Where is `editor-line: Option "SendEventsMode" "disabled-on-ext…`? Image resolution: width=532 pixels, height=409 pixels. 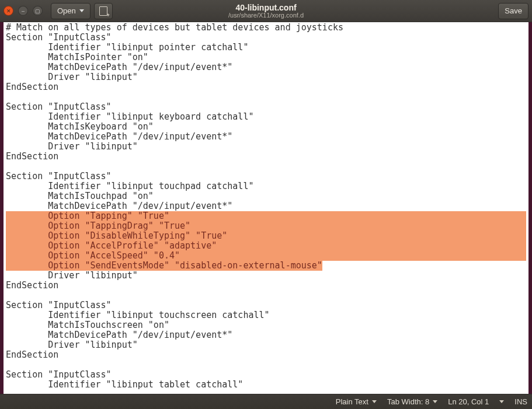
editor-line: Option "SendEventsMode" "disabled-on-ext… is located at coordinates (266, 266).